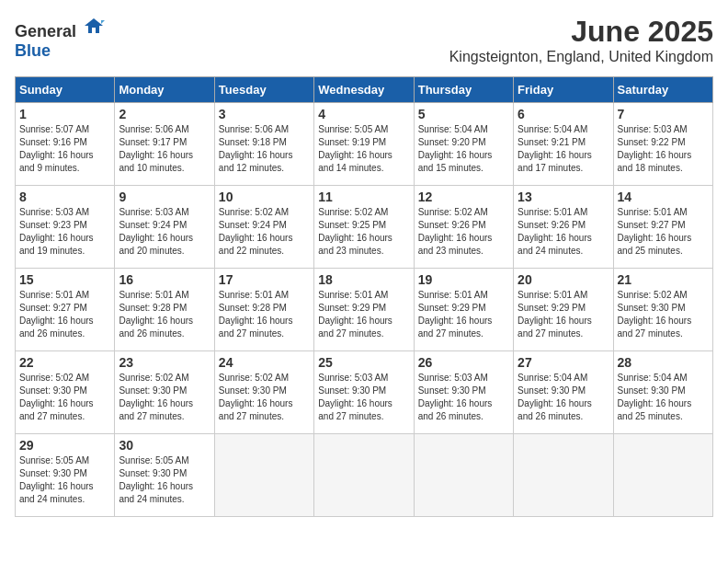  What do you see at coordinates (164, 114) in the screenshot?
I see `day-number: 2` at bounding box center [164, 114].